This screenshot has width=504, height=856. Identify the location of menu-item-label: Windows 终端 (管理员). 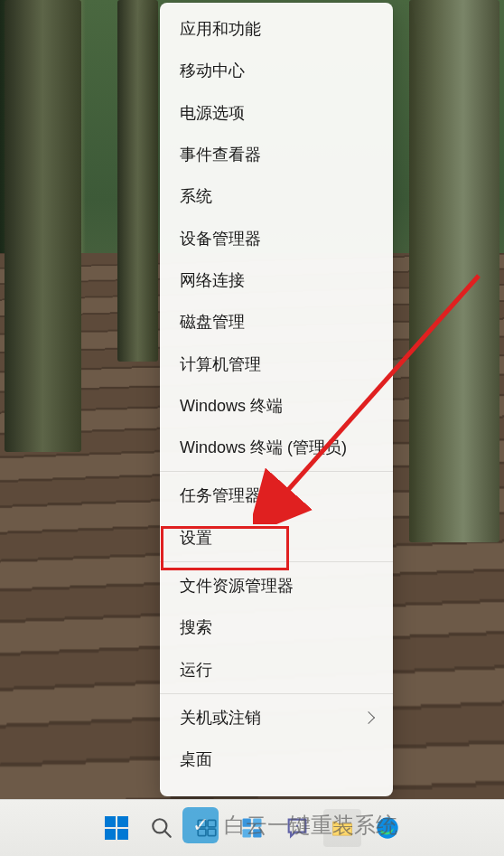
(264, 447).